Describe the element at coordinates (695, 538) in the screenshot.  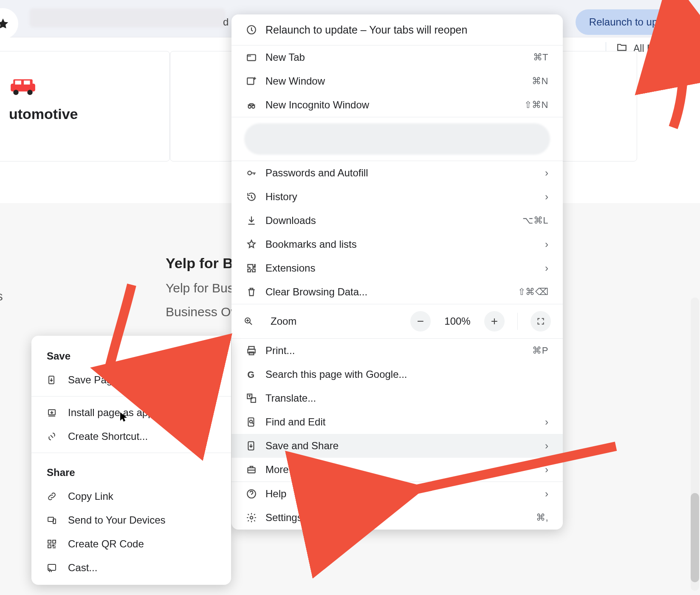
I see `scrollbar-thumb` at that location.